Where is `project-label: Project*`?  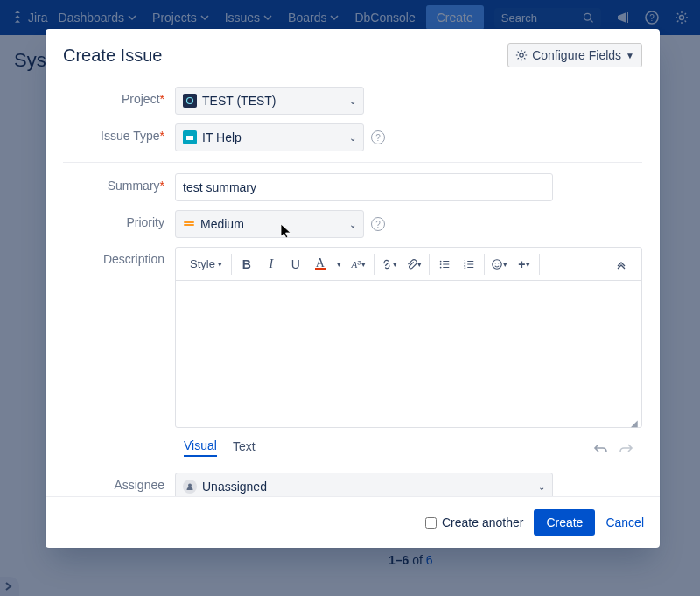
project-label: Project* is located at coordinates (119, 96).